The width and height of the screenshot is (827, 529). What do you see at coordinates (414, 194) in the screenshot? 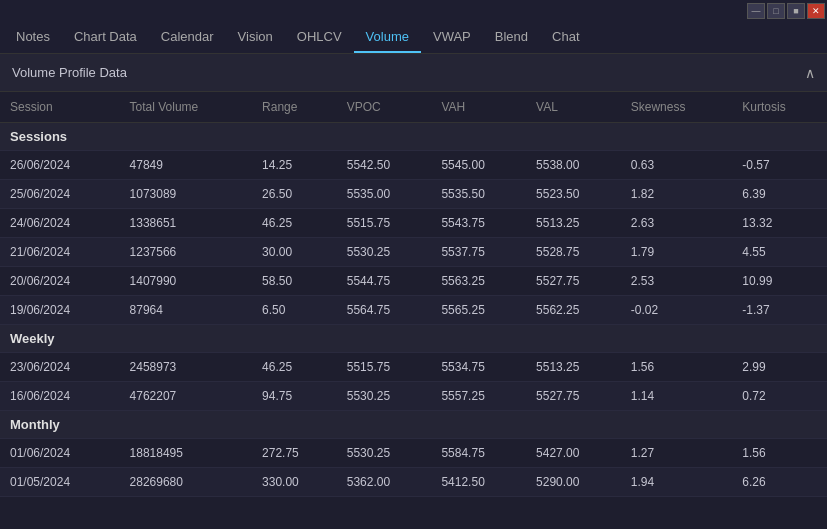
I see `table-row: 25/06/2024107308926.505535.005535.505523…` at bounding box center [414, 194].